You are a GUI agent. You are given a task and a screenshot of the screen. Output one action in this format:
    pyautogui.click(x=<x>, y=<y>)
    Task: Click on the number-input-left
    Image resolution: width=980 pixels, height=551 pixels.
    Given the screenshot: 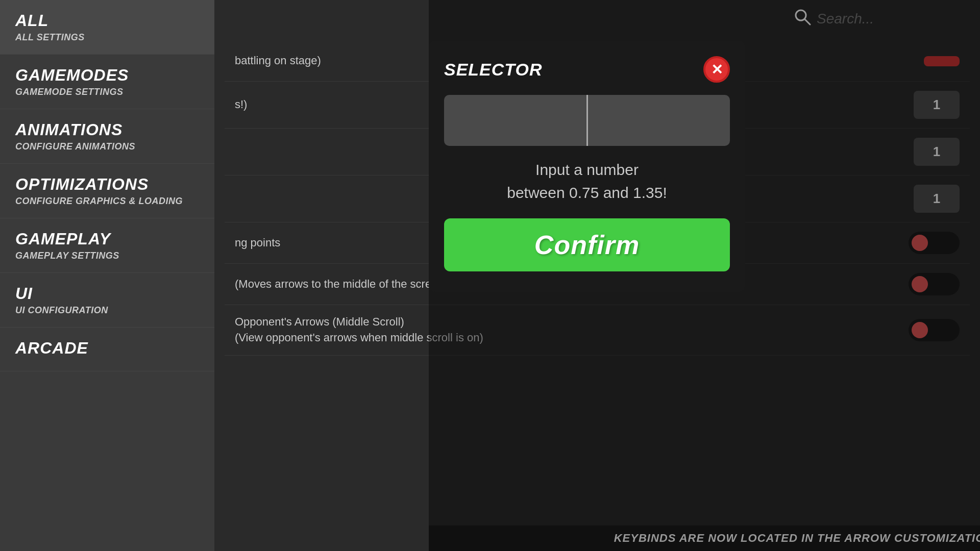 What is the action you would take?
    pyautogui.click(x=516, y=120)
    